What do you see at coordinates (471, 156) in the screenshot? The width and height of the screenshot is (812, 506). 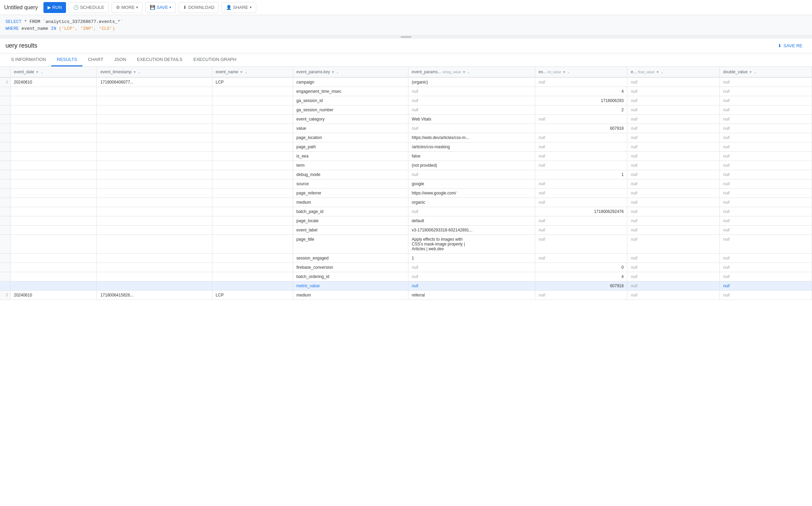 I see `cell-string-value: false` at bounding box center [471, 156].